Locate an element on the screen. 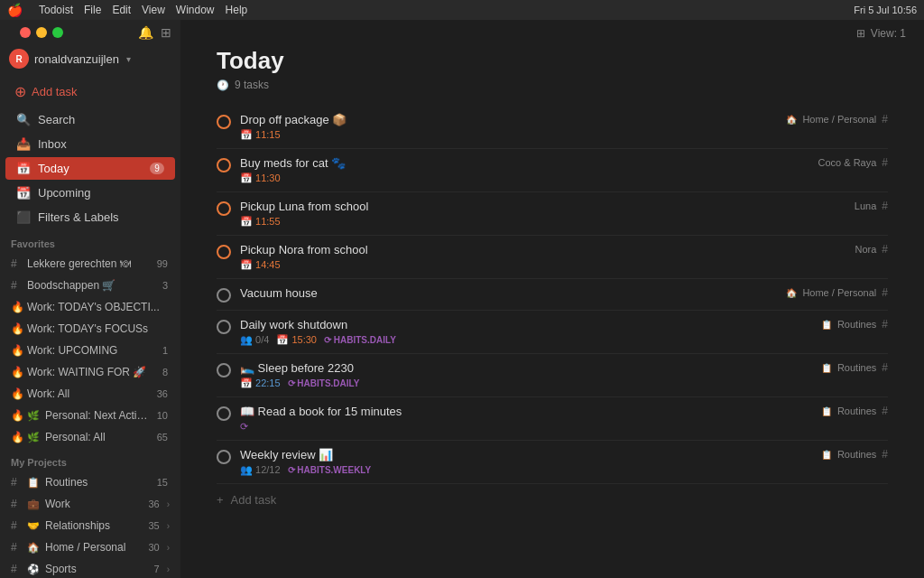  sidebar-item-search: 🔍 Search is located at coordinates (90, 119).